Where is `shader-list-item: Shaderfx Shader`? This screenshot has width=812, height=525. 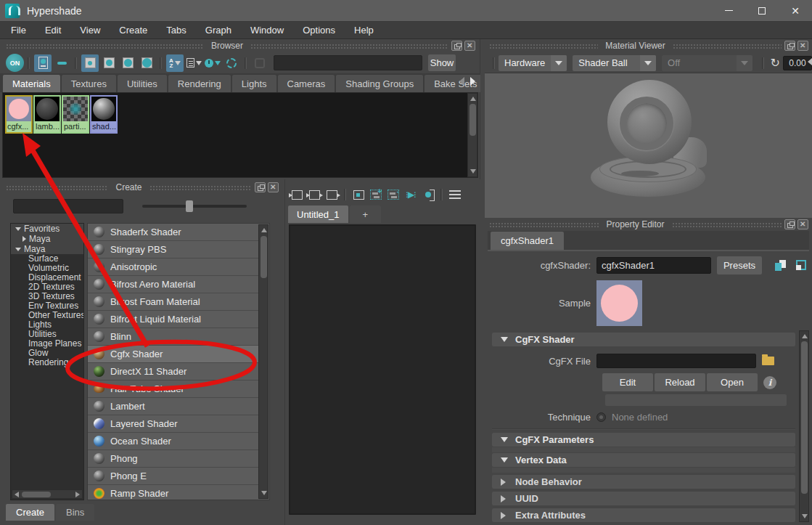
shader-list-item: Shaderfx Shader is located at coordinates (173, 232).